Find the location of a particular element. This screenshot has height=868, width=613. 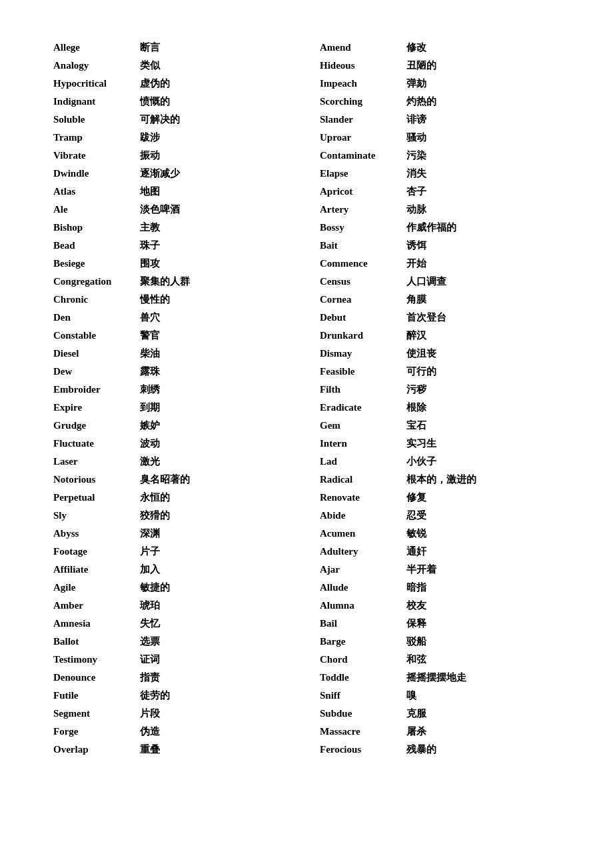

right-word-31: Alumna is located at coordinates (363, 605).